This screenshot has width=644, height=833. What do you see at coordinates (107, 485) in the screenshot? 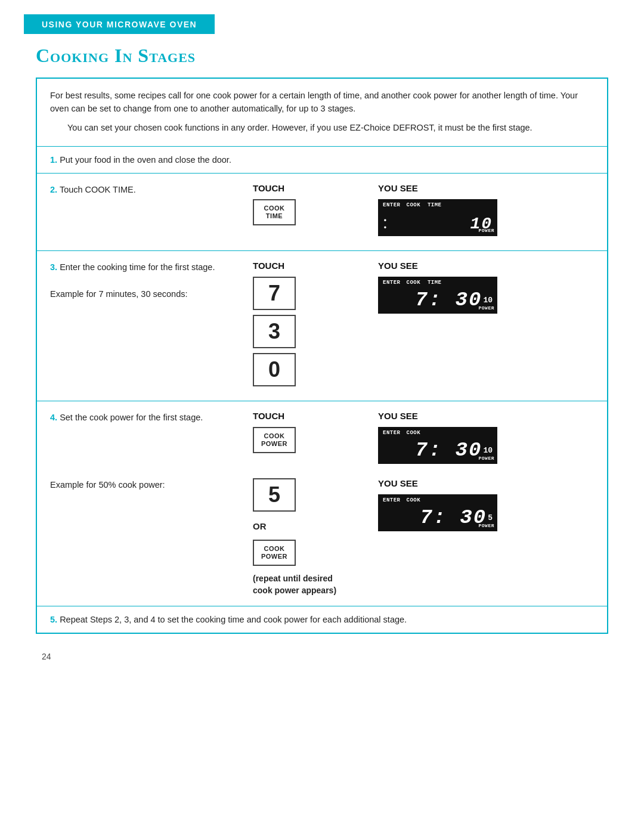
I see `step4-example: Example for 50% cook power:` at bounding box center [107, 485].